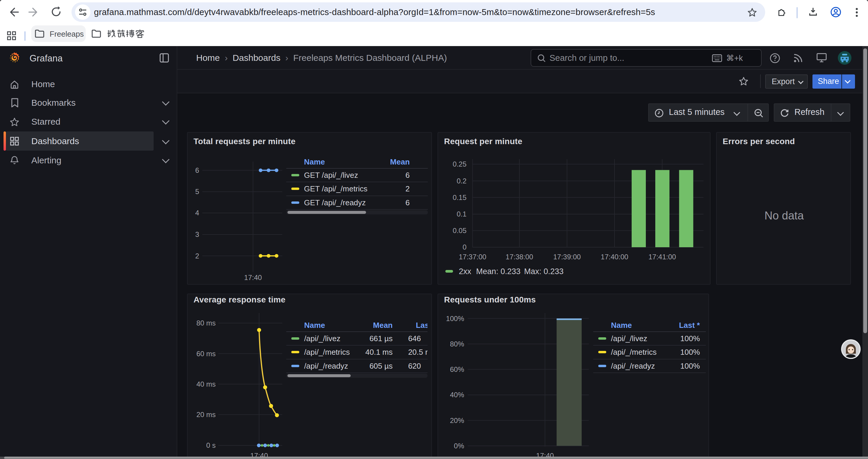 The height and width of the screenshot is (459, 868). Describe the element at coordinates (460, 164) in the screenshot. I see `svg-text: 0.25` at that location.